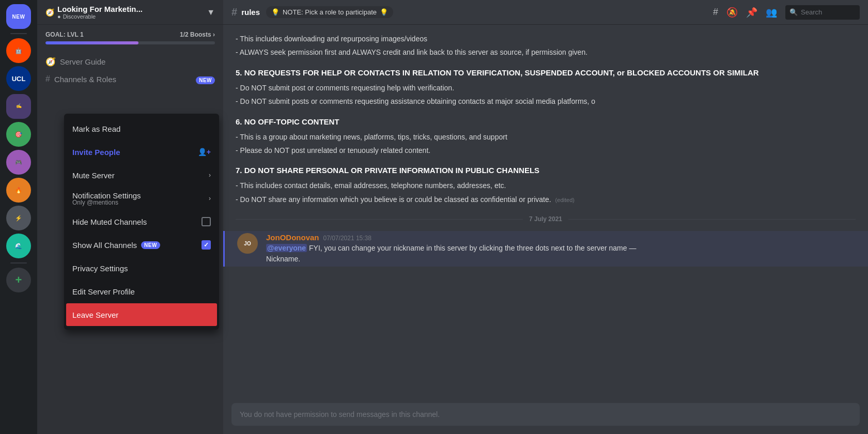 The width and height of the screenshot is (868, 434). Describe the element at coordinates (206, 245) in the screenshot. I see `show-all-channels-checkbox` at that location.